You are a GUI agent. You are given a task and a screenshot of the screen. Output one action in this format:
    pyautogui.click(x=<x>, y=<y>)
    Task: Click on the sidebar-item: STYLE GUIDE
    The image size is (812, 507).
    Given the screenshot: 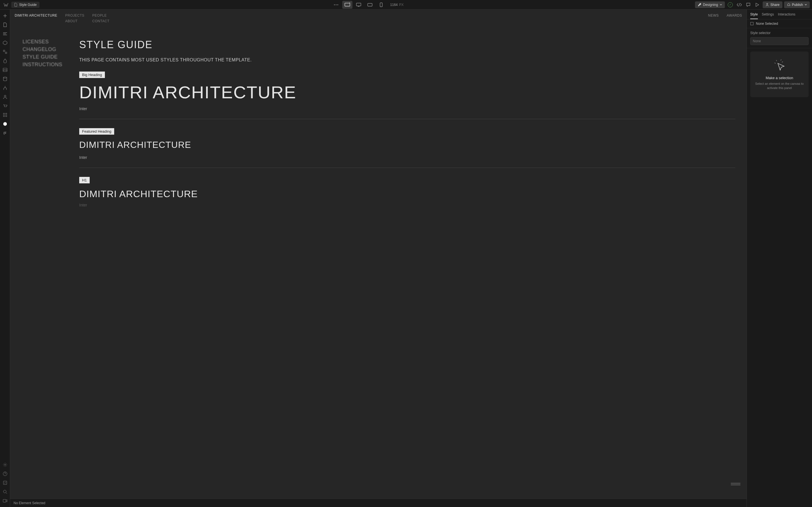 What is the action you would take?
    pyautogui.click(x=42, y=57)
    